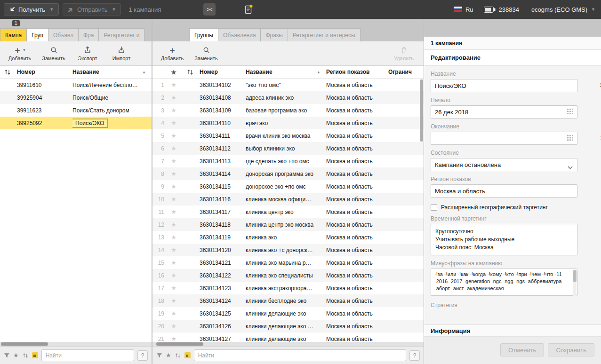  I want to click on groups-tab-3: Ретаргетинг и интересы, so click(324, 35).